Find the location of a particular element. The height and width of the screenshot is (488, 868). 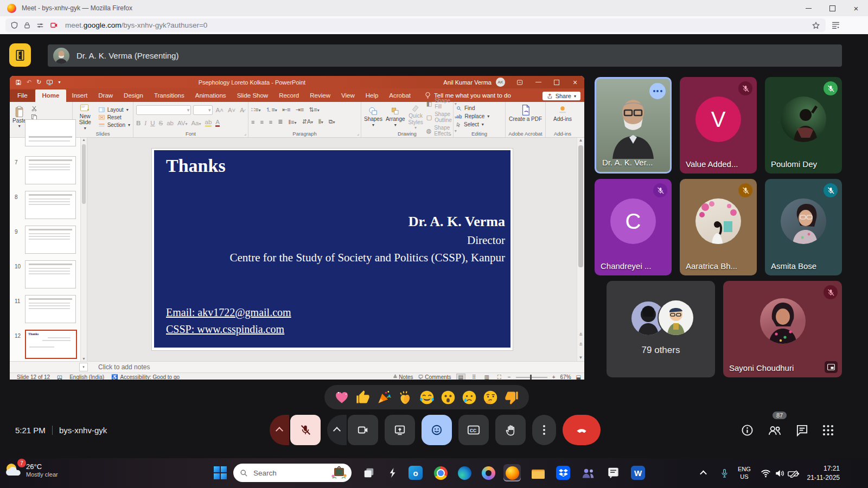

tray-volume-icon is located at coordinates (780, 473).